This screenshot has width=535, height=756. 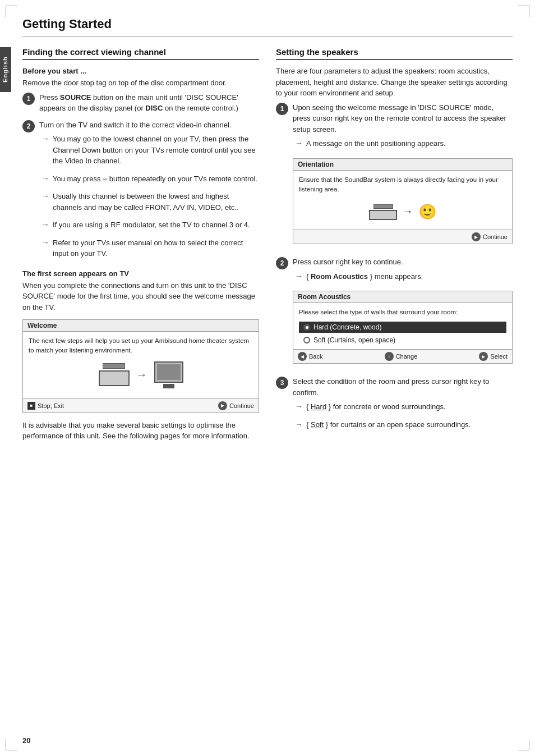 I want to click on room-acoustics-content: Please select the type of walls that sur…, so click(x=403, y=326).